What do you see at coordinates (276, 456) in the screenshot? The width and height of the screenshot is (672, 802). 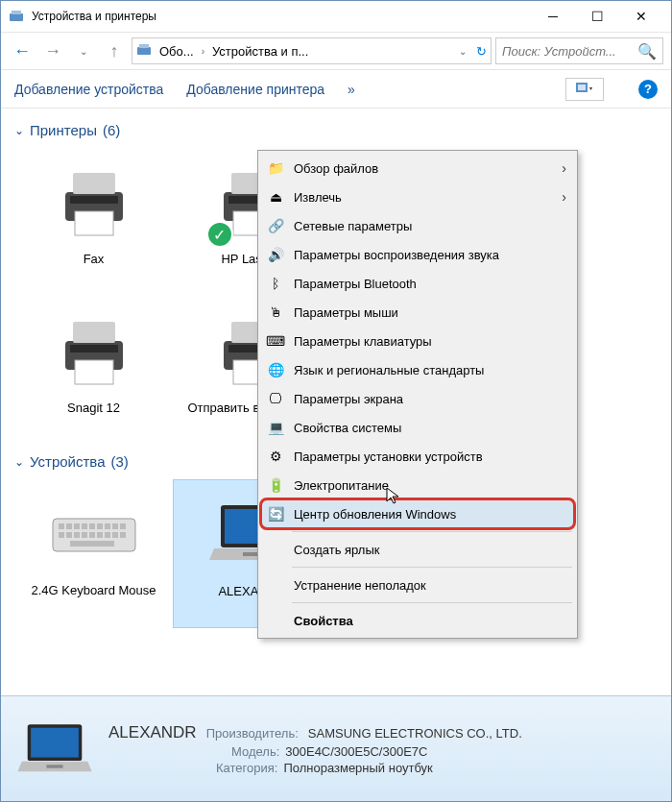 I see `device-icon: ⚙` at bounding box center [276, 456].